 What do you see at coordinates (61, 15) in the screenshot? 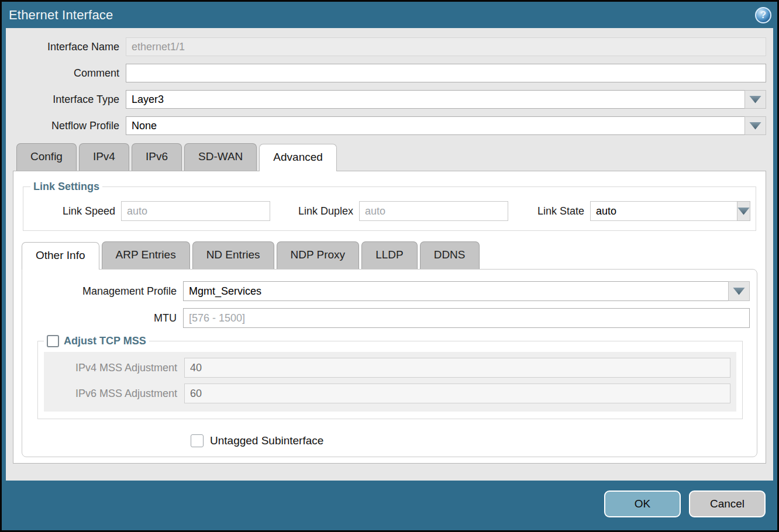
I see `dialog-title: Ethernet Interface` at bounding box center [61, 15].